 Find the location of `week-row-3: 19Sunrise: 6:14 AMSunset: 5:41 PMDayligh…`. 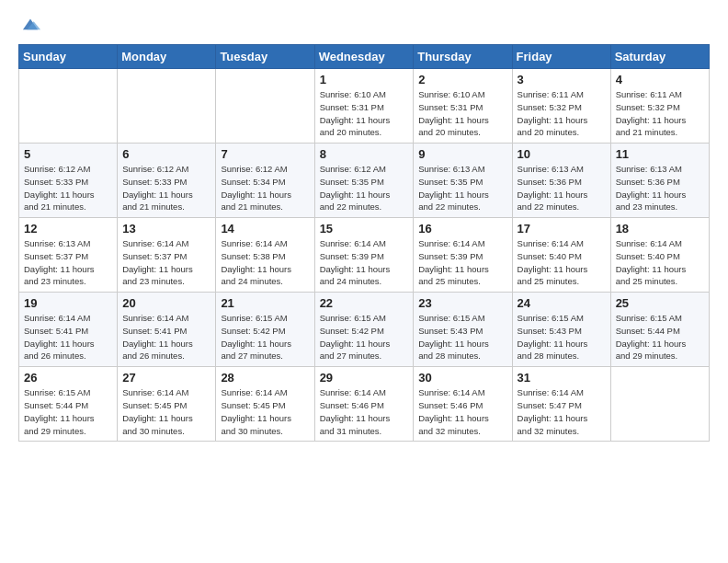

week-row-3: 19Sunrise: 6:14 AMSunset: 5:41 PMDayligh… is located at coordinates (364, 329).